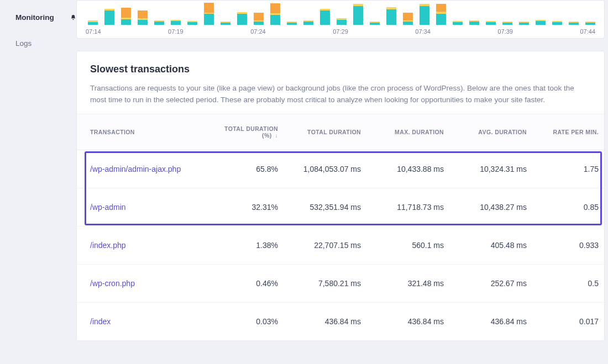  I want to click on sidebar: Monitoring Logs, so click(38, 182).